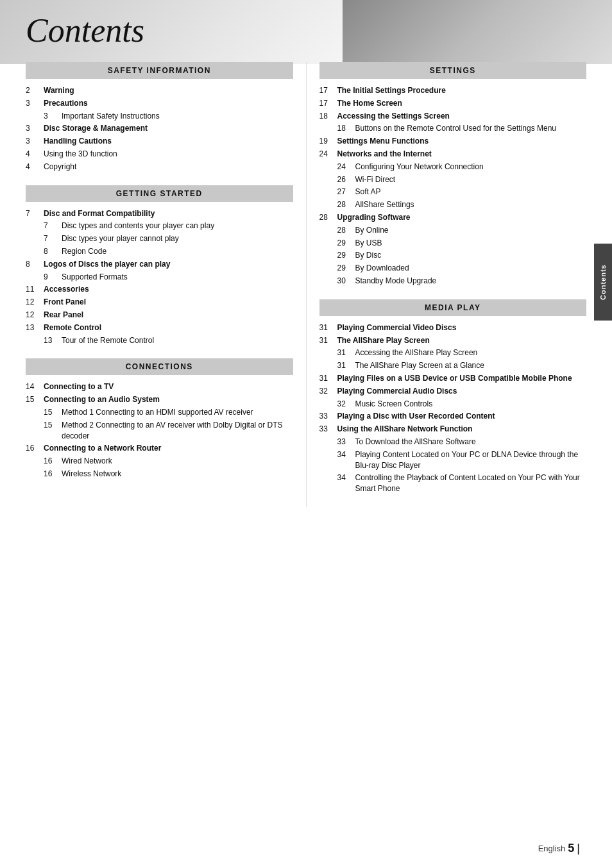 The width and height of the screenshot is (612, 868). What do you see at coordinates (106, 264) in the screenshot?
I see `entry-text: Logos of Discs the player can play` at bounding box center [106, 264].